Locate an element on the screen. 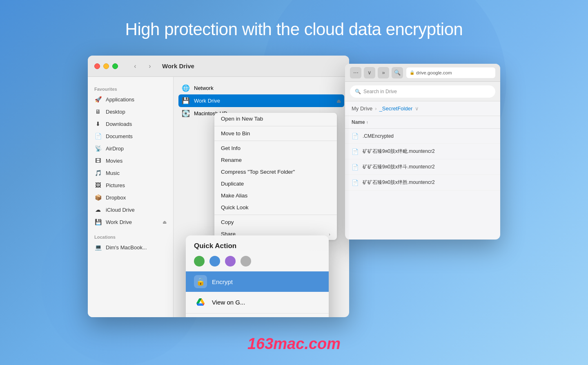 This screenshot has width=588, height=365. enc-file-icon-2: 📄 is located at coordinates (355, 152).